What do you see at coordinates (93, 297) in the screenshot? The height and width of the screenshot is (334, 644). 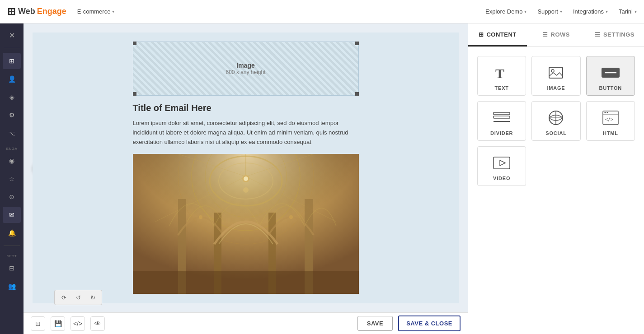 I see `redo-button: ↻` at bounding box center [93, 297].